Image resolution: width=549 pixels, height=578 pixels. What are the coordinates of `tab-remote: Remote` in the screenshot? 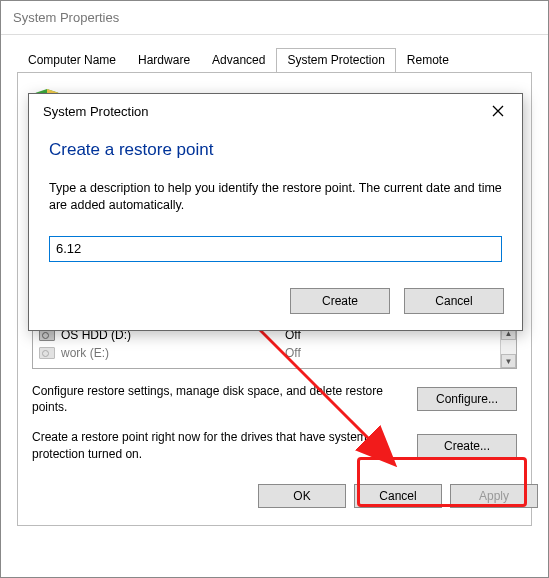 It's located at (428, 60).